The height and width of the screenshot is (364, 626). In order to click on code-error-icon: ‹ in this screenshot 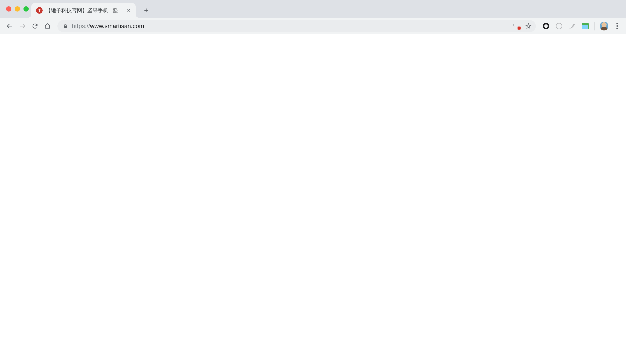, I will do `click(517, 26)`.